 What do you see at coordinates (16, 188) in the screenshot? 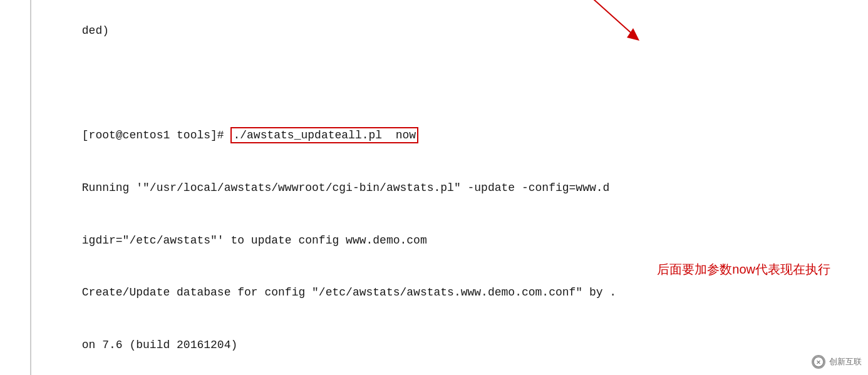
I see `left-border` at bounding box center [16, 188].